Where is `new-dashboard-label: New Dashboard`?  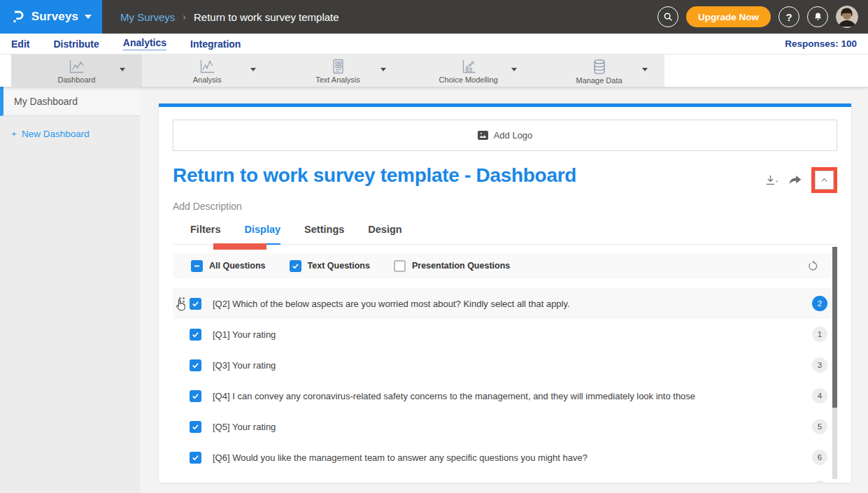
new-dashboard-label: New Dashboard is located at coordinates (56, 134).